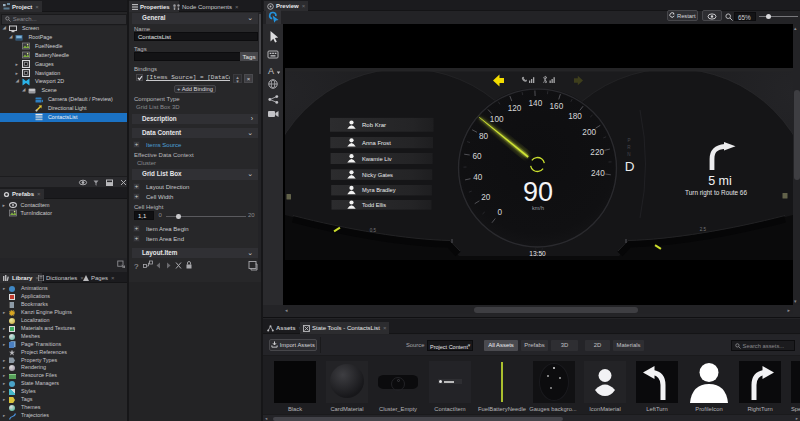  What do you see at coordinates (630, 166) in the screenshot?
I see `svg-text: D` at bounding box center [630, 166].